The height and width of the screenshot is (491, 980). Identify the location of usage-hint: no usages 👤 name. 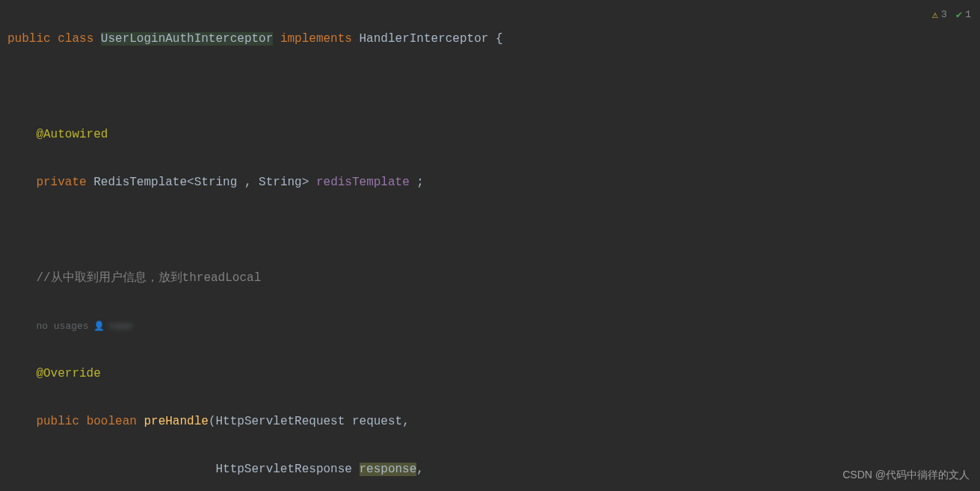
(84, 327).